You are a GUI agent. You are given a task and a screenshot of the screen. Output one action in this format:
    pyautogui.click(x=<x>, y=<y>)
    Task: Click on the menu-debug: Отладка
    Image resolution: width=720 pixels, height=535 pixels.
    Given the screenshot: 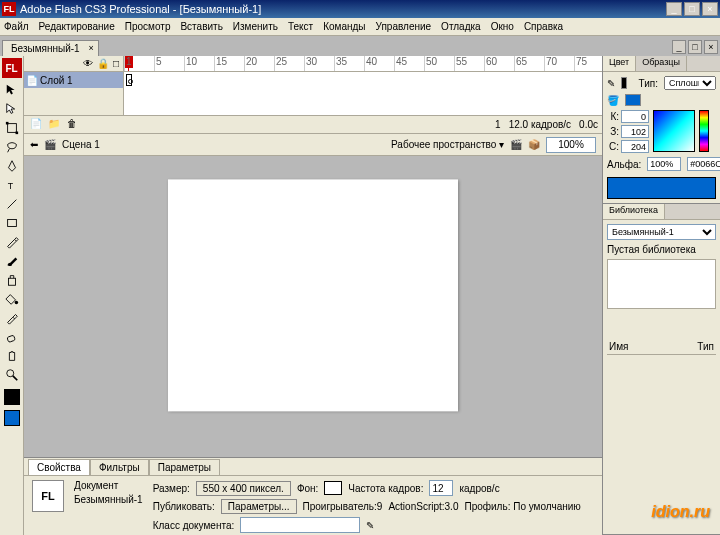 What is the action you would take?
    pyautogui.click(x=461, y=26)
    